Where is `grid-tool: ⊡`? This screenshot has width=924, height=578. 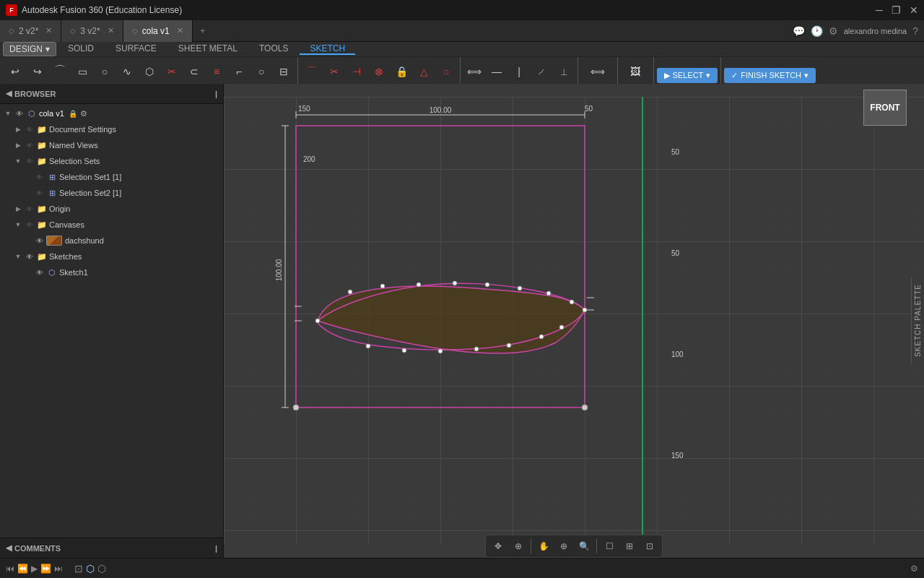
grid-tool: ⊡ is located at coordinates (650, 546).